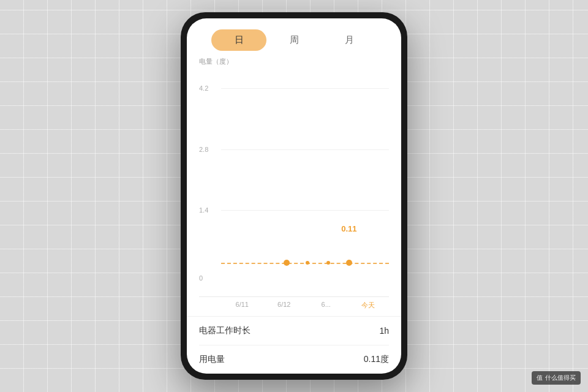 The height and width of the screenshot is (392, 588). Describe the element at coordinates (212, 360) in the screenshot. I see `stat-label-power: 用电量` at that location.